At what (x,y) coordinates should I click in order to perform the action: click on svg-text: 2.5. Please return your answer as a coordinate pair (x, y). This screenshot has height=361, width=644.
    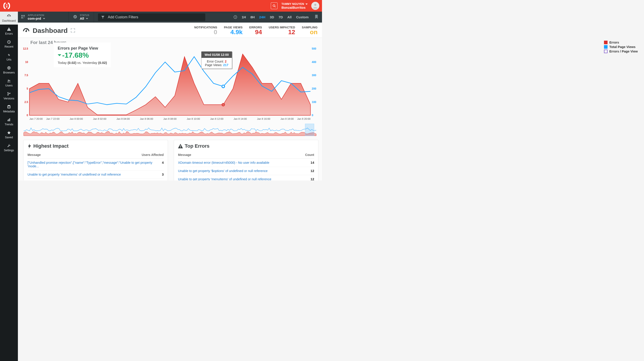
    Looking at the image, I should click on (26, 102).